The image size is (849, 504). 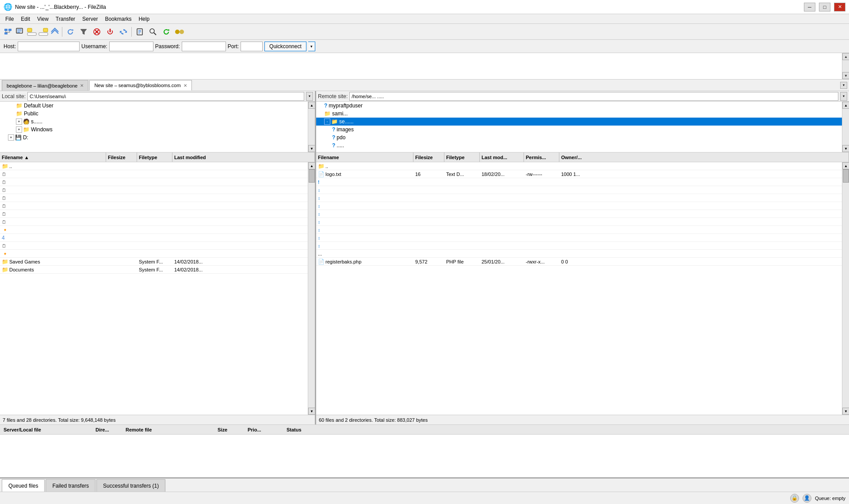 What do you see at coordinates (807, 498) in the screenshot?
I see `status-icon-2: 👤` at bounding box center [807, 498].